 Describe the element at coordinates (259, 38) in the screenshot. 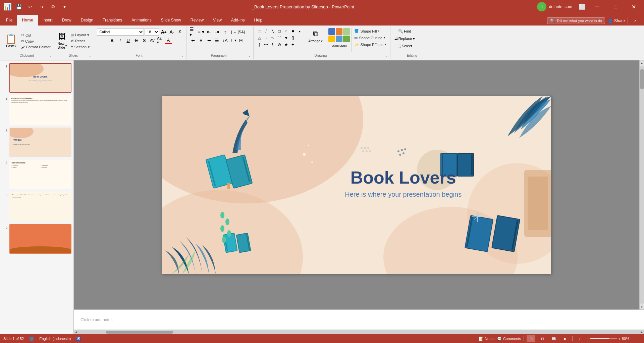

I see `triangle-shape: △` at that location.